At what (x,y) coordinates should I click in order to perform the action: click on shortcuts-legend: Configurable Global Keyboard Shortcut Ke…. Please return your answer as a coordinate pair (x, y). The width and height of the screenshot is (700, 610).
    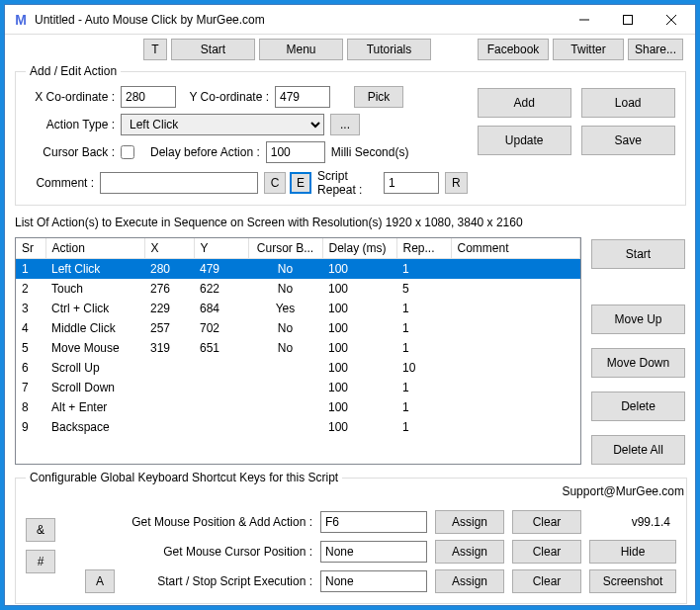
    Looking at the image, I should click on (184, 478).